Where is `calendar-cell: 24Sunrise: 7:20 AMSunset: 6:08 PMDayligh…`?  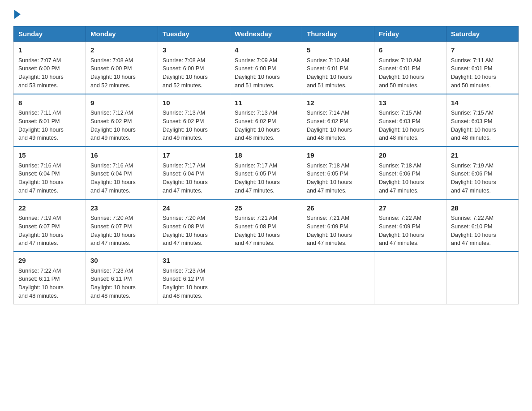 calendar-cell: 24Sunrise: 7:20 AMSunset: 6:08 PMDayligh… is located at coordinates (194, 226).